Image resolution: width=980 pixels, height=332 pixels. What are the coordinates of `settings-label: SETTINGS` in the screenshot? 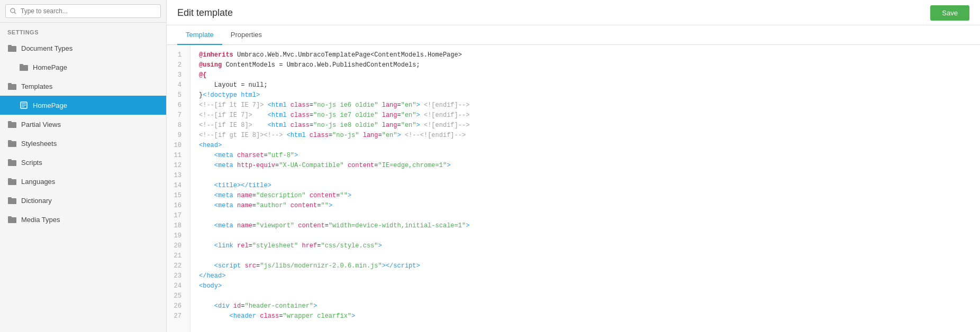 It's located at (83, 31).